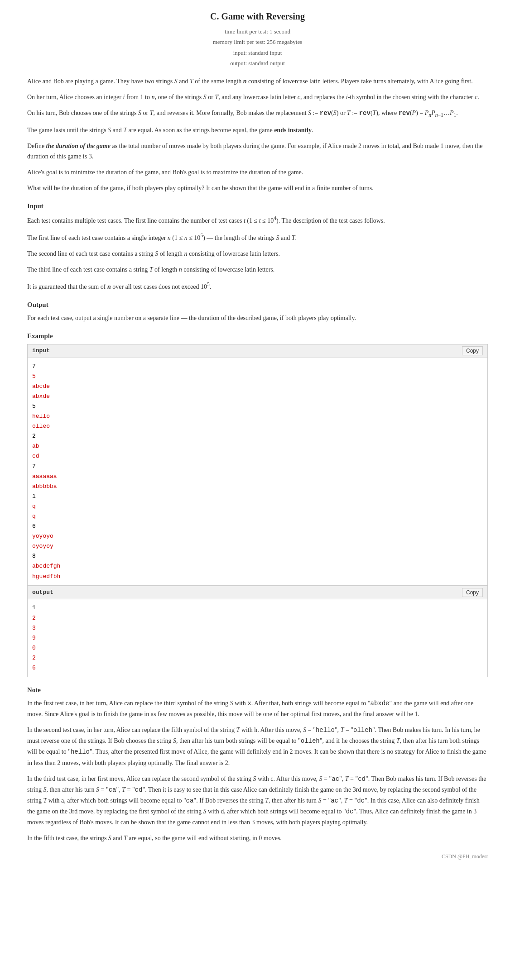 This screenshot has width=515, height=980. What do you see at coordinates (257, 151) in the screenshot?
I see `intro-paragraph-5: Define the duration of the game as the t…` at bounding box center [257, 151].